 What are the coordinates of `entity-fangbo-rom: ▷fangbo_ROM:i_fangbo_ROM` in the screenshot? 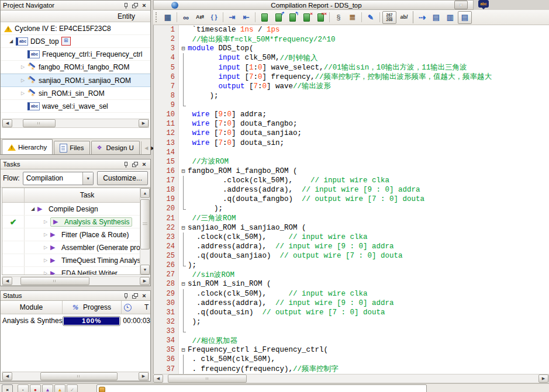 It's located at (75, 67).